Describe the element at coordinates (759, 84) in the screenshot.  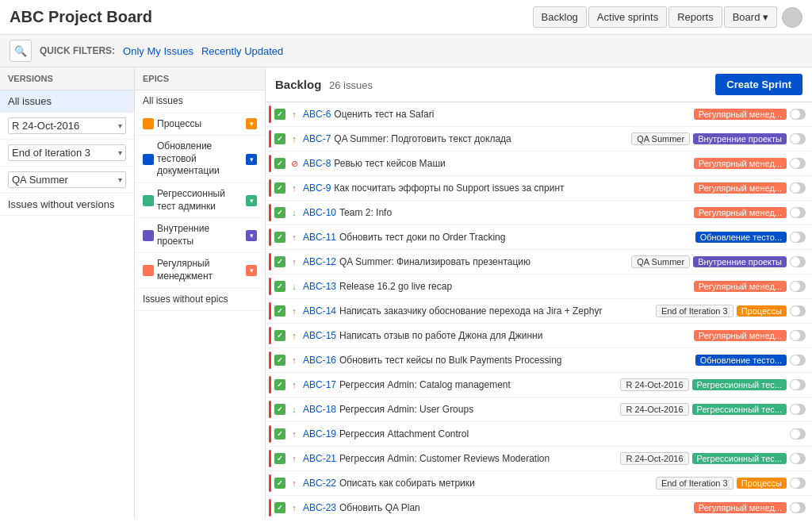
I see `create-sprint-button: Create Sprint` at that location.